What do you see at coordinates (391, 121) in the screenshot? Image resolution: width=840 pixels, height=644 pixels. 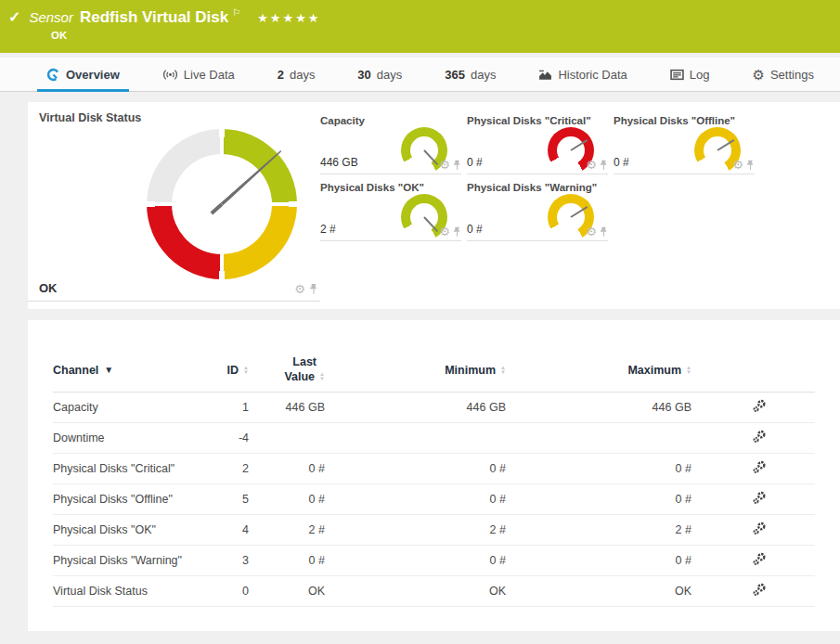 I see `gauge-title: Capacity` at bounding box center [391, 121].